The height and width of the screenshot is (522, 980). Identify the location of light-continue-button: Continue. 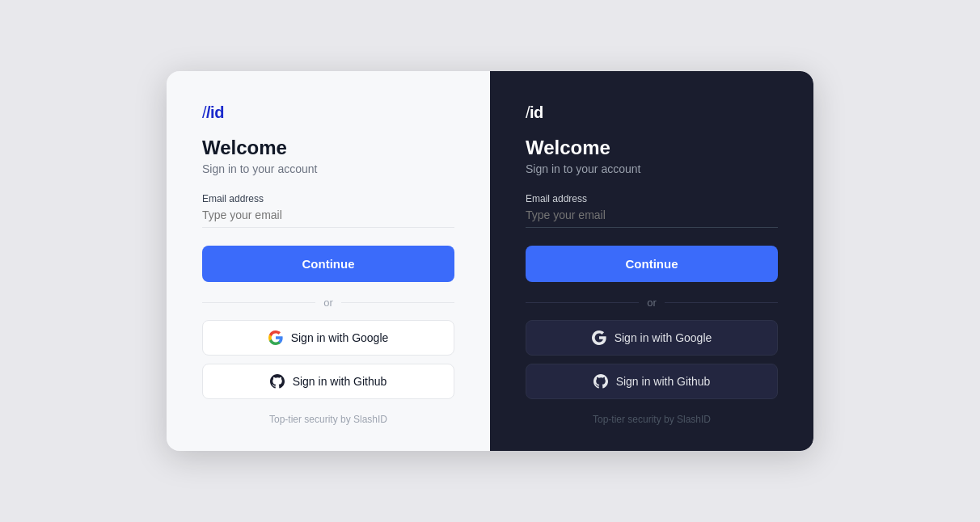
(328, 263).